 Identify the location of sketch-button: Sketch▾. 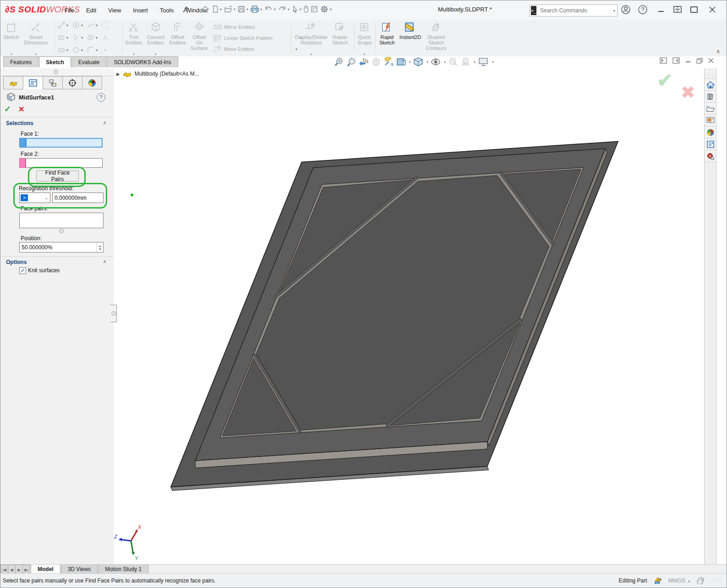
(11, 38).